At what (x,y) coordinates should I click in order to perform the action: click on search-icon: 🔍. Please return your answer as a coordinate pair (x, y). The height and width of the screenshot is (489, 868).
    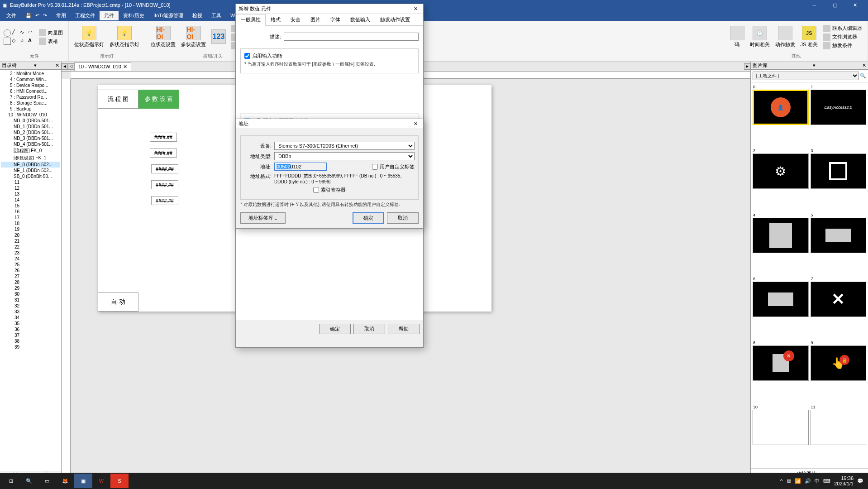
    Looking at the image, I should click on (29, 481).